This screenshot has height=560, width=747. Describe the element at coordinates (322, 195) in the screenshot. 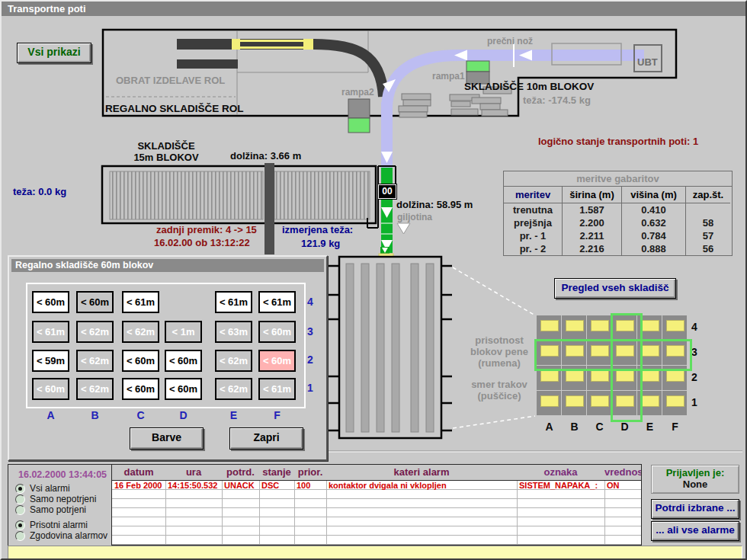

I see `conveyor-15m-right` at that location.